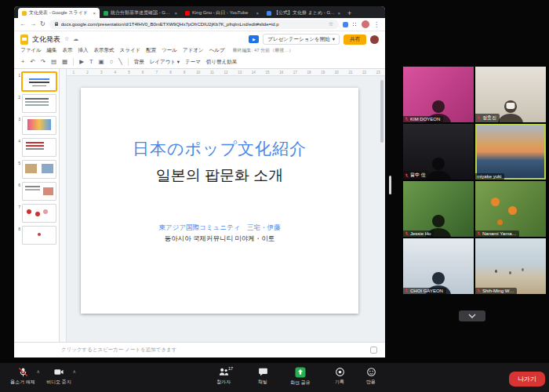 This screenshot has width=549, height=392. Describe the element at coordinates (365, 24) in the screenshot. I see `browser-profile-avatar` at that location.